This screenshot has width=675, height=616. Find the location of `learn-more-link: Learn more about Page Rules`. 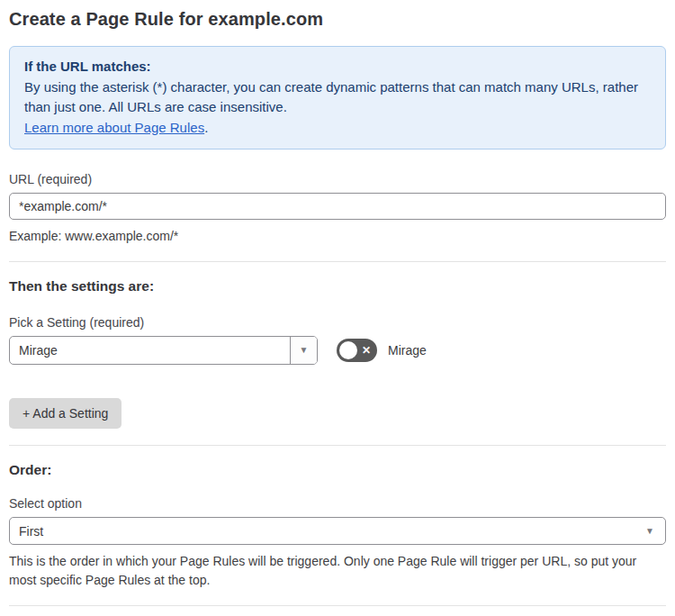

learn-more-link: Learn more about Page Rules is located at coordinates (114, 128).